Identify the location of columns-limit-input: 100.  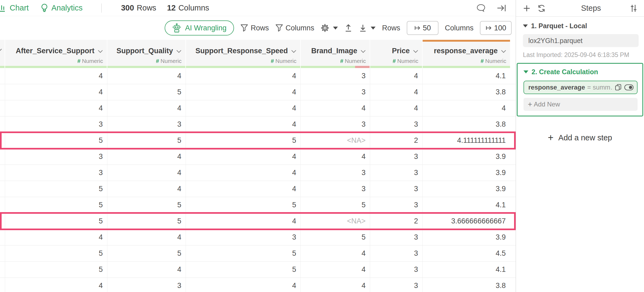
(496, 28).